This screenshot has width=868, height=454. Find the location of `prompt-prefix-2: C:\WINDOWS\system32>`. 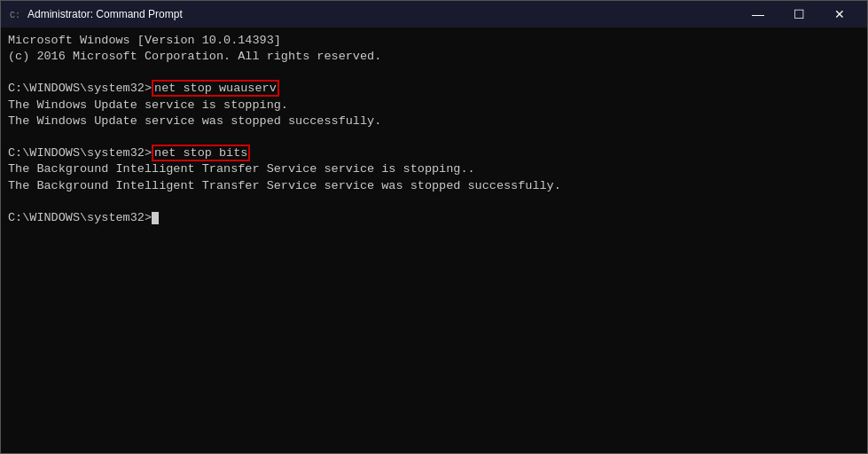

prompt-prefix-2: C:\WINDOWS\system32> is located at coordinates (80, 153).